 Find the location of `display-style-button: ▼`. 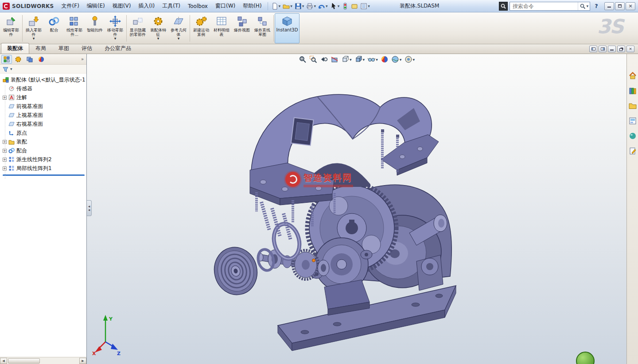

display-style-button: ▼ is located at coordinates (360, 59).